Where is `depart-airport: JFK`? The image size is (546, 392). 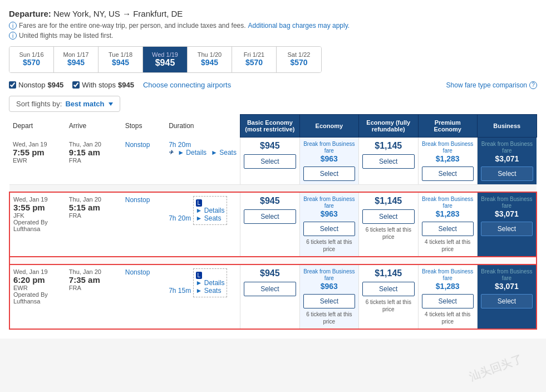
depart-airport: JFK is located at coordinates (38, 215).